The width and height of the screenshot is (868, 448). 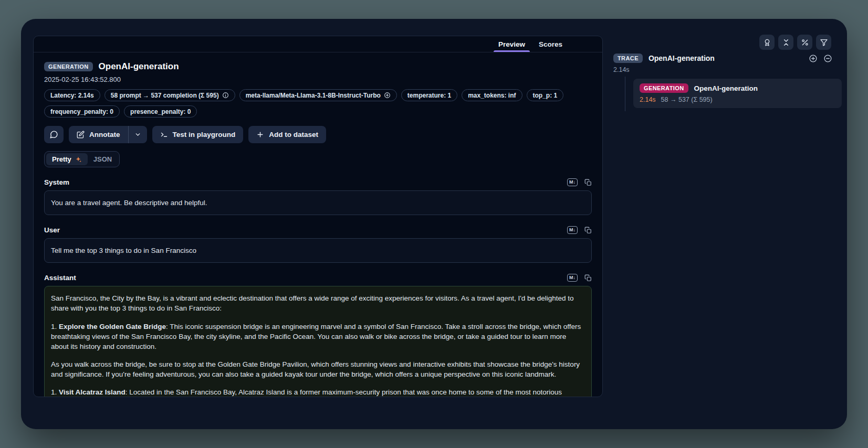 What do you see at coordinates (68, 67) in the screenshot?
I see `observation-type-badge: GENERATION` at bounding box center [68, 67].